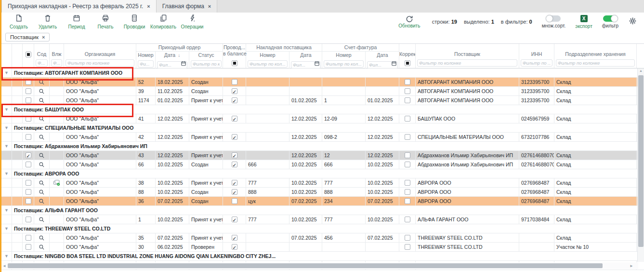  Describe the element at coordinates (105, 22) in the screenshot. I see `print-button: Печать` at that location.